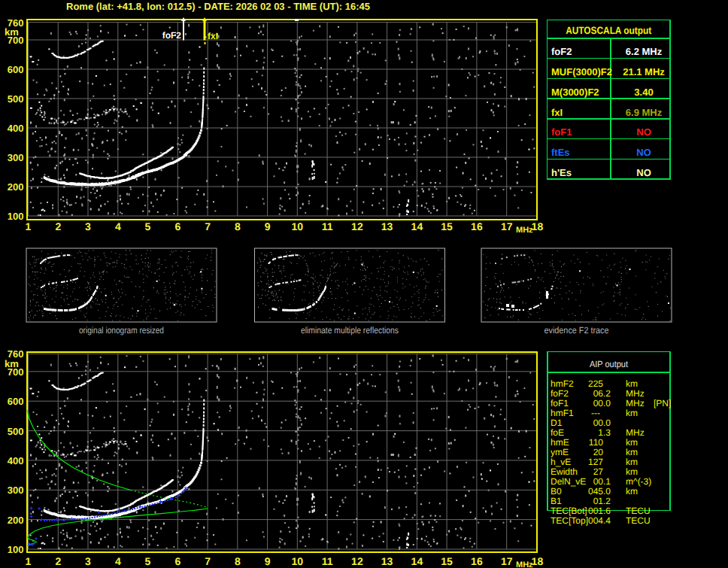  I want to click on svg-text:Rome (lat: +41.8, lon: 012.5): Rome (lat: +41.8, lon: 012.5) - DATE: 20…, so click(218, 6).